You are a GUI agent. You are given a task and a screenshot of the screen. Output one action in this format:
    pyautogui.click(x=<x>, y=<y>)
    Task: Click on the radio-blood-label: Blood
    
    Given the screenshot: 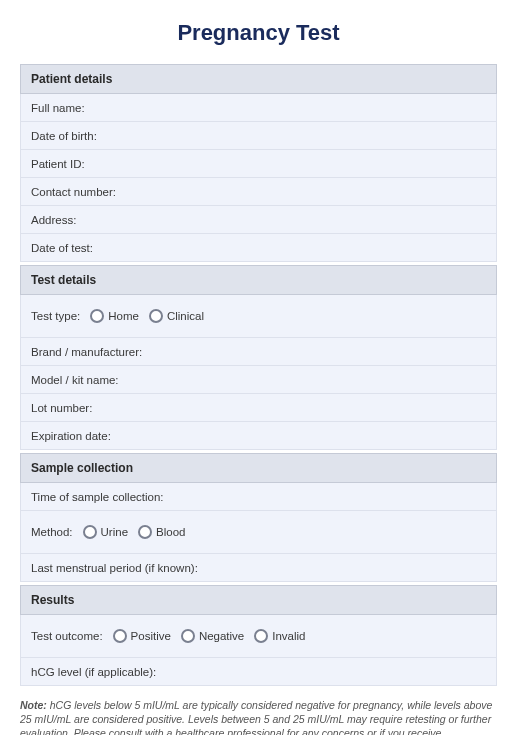 What is the action you would take?
    pyautogui.click(x=170, y=532)
    